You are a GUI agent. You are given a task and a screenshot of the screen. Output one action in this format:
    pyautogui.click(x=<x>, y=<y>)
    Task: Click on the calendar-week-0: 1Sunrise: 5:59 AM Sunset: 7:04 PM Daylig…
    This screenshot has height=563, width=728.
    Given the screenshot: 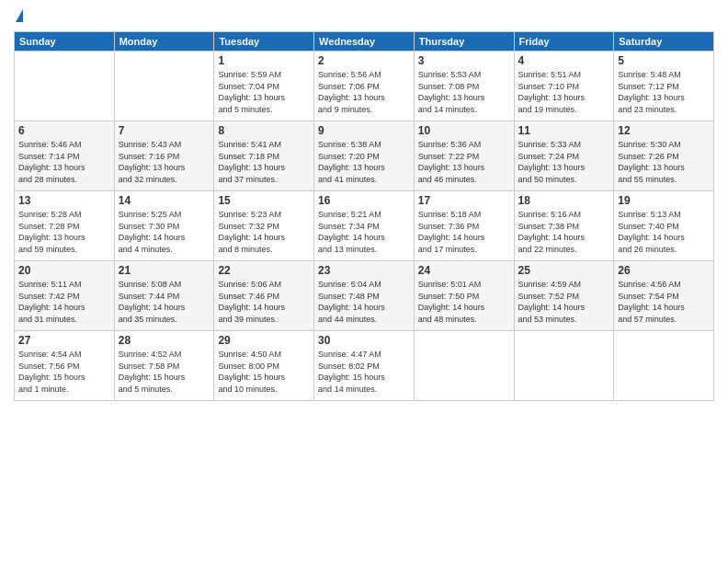 What is the action you would take?
    pyautogui.click(x=364, y=86)
    